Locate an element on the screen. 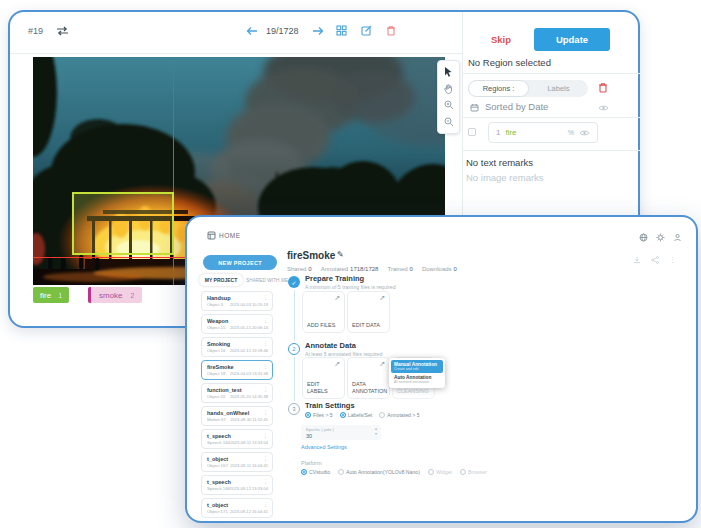 Image resolution: width=701 pixels, height=528 pixels. project-card: function_test⋮Object 202023-05-20 14:35:… is located at coordinates (237, 393).